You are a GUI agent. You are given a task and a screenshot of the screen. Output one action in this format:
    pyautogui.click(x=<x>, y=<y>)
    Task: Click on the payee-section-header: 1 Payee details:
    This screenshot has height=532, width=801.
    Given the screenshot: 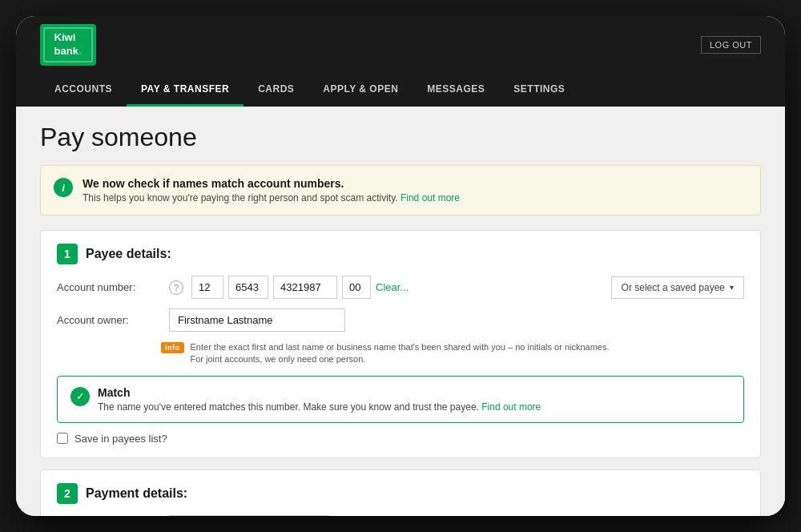 What is the action you would take?
    pyautogui.click(x=400, y=254)
    